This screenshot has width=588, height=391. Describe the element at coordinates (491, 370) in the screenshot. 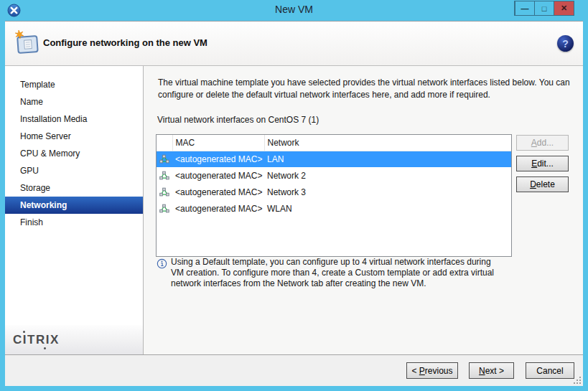

I see `next-button: Next >` at that location.